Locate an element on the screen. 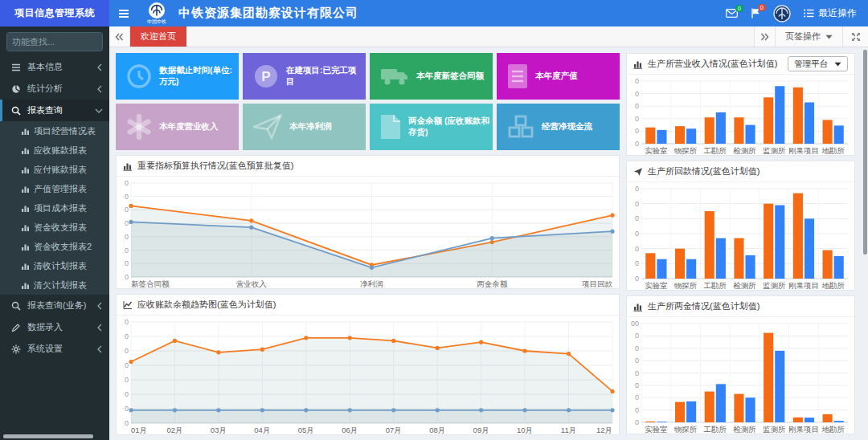 Image resolution: width=868 pixels, height=440 pixels. chevron-left-icon is located at coordinates (100, 89).